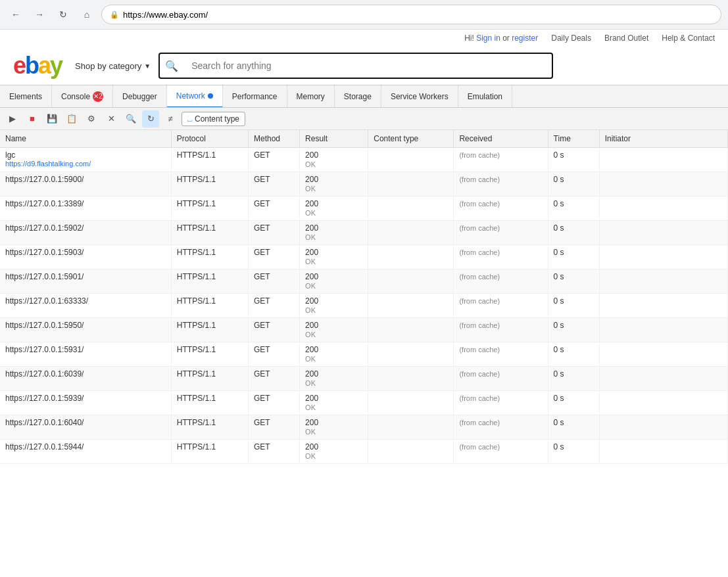 The width and height of the screenshot is (728, 577). I want to click on url-input, so click(418, 14).